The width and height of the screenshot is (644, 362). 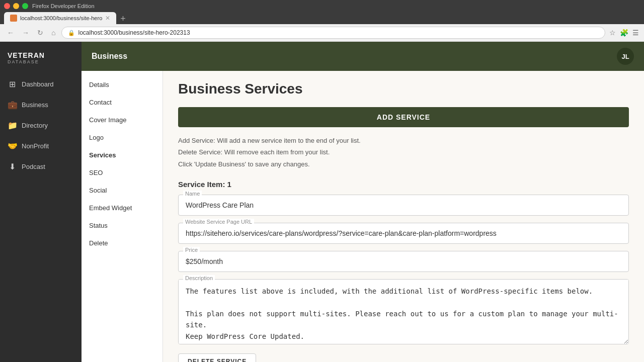 I want to click on price-field-group: Price, so click(x=404, y=261).